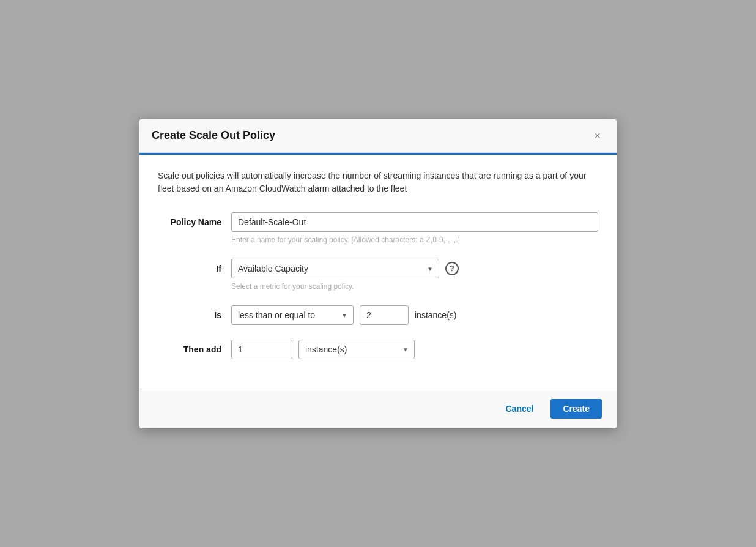  I want to click on is-field-group: less than or equal to greater than or eq…, so click(415, 315).